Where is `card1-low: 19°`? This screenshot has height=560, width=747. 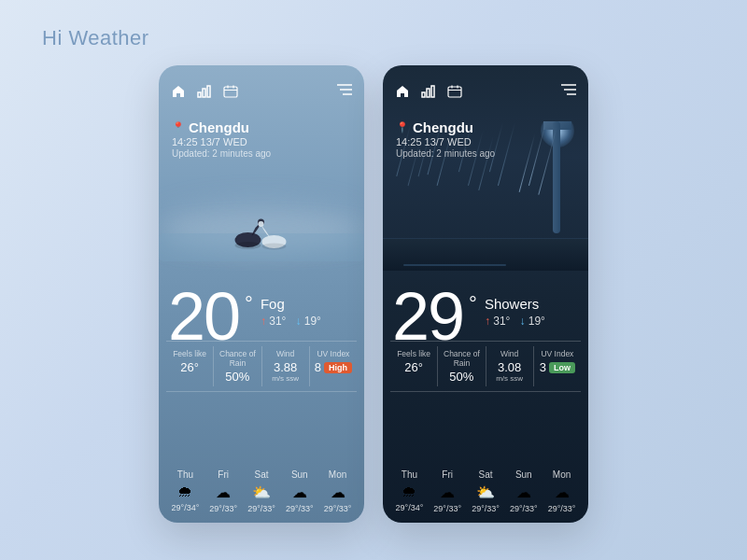 card1-low: 19° is located at coordinates (313, 321).